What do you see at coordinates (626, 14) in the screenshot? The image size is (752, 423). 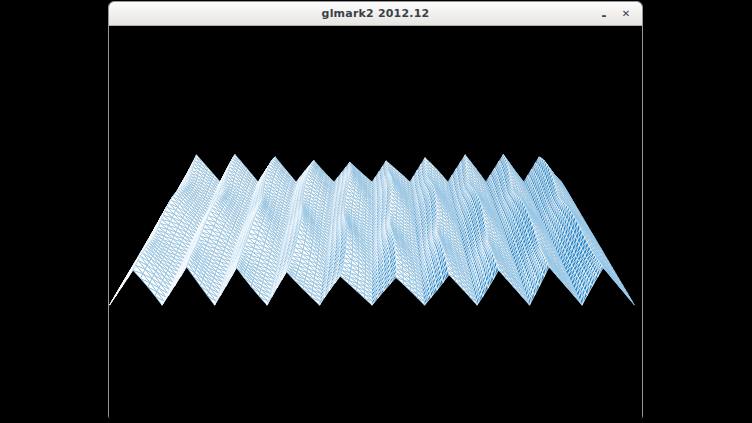 I see `close-button: ✕` at bounding box center [626, 14].